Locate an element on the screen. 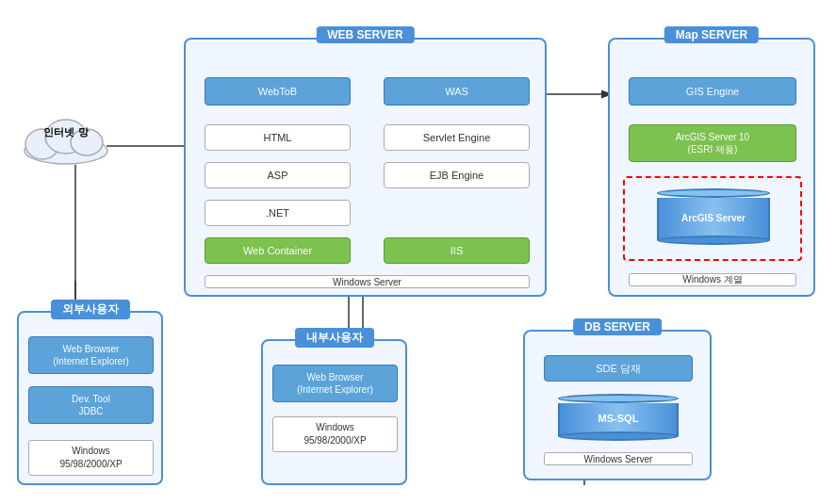 The image size is (836, 504). iis-box: IIS is located at coordinates (456, 251).